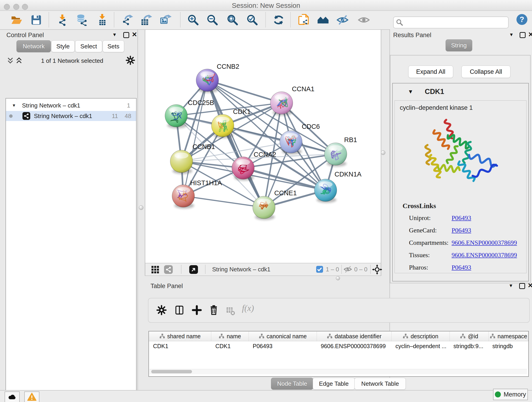  Describe the element at coordinates (183, 197) in the screenshot. I see `network-node-HIST1H1A` at that location.